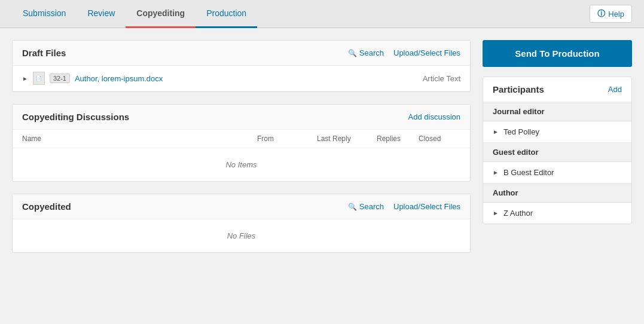 The height and width of the screenshot is (324, 644). Describe the element at coordinates (557, 112) in the screenshot. I see `group-journal-editor: Journal editor` at that location.